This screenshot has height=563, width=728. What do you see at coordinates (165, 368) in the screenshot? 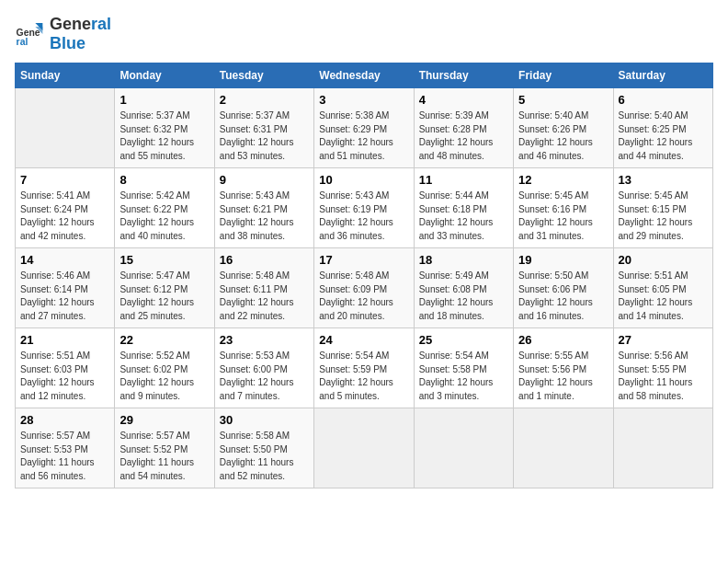
I see `calendar-cell: 22Sunrise: 5:52 AM Sunset: 6:02 PM Dayli…` at bounding box center [165, 368].